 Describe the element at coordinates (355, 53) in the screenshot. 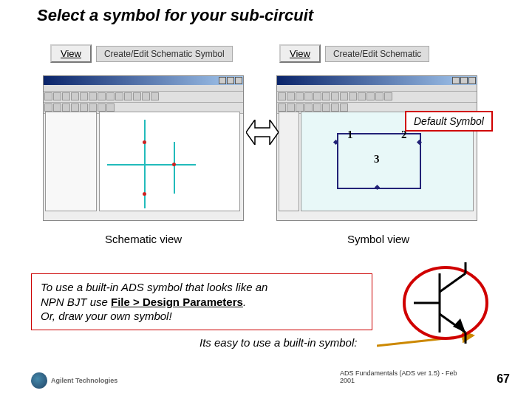

I see `menu-right-group: View Create/Edit Schematic` at that location.